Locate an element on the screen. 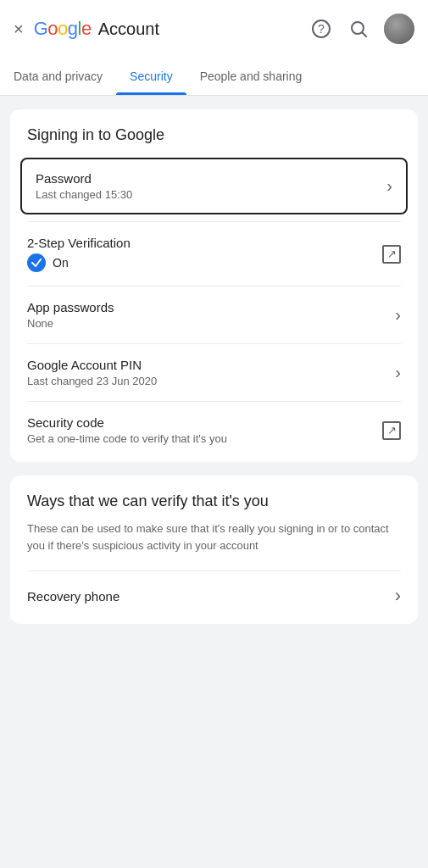 This screenshot has height=868, width=428. password-subtitle: Last changed 15:30 is located at coordinates (206, 195).